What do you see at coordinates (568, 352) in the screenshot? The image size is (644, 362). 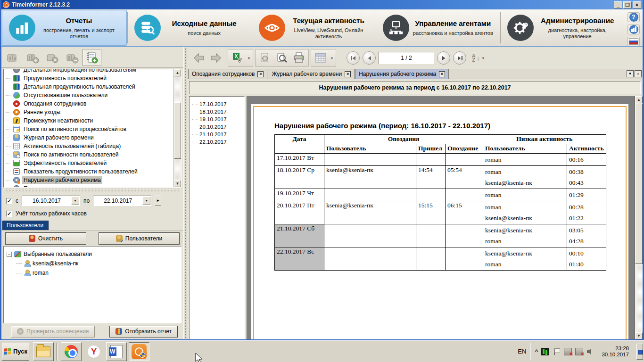 I see `network-disconnected-icon` at bounding box center [568, 352].